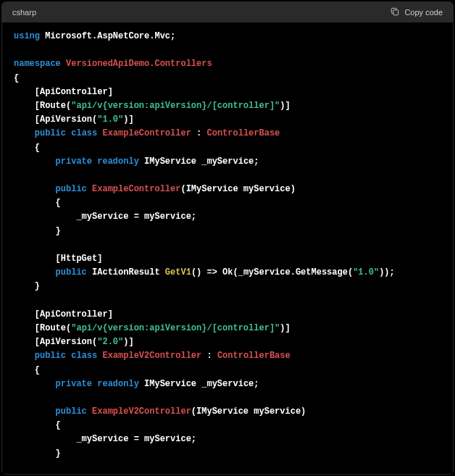 The width and height of the screenshot is (455, 476). I want to click on ctor2-close: }, so click(58, 454).